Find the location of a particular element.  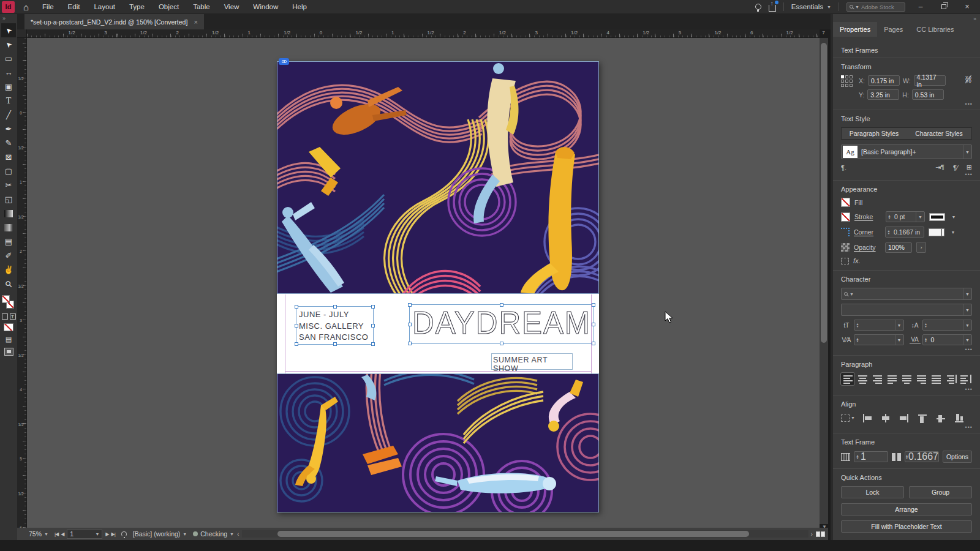

menu-item: Layout is located at coordinates (104, 7).